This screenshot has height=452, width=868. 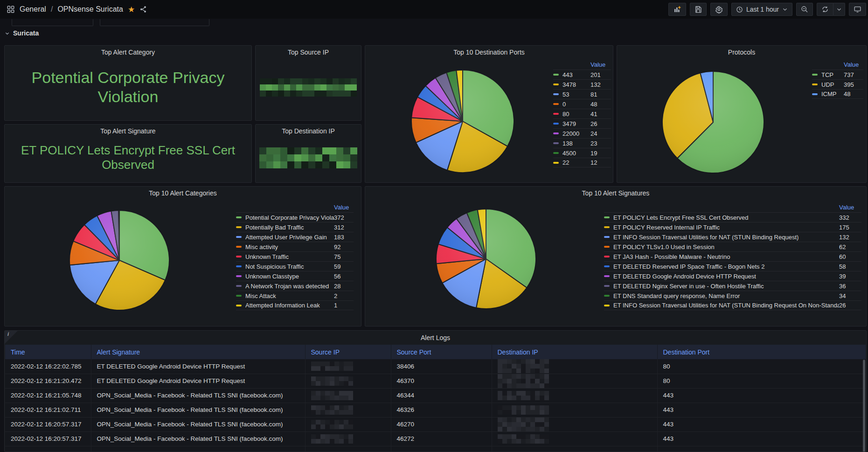 I want to click on column-header: Destination Port, so click(x=761, y=352).